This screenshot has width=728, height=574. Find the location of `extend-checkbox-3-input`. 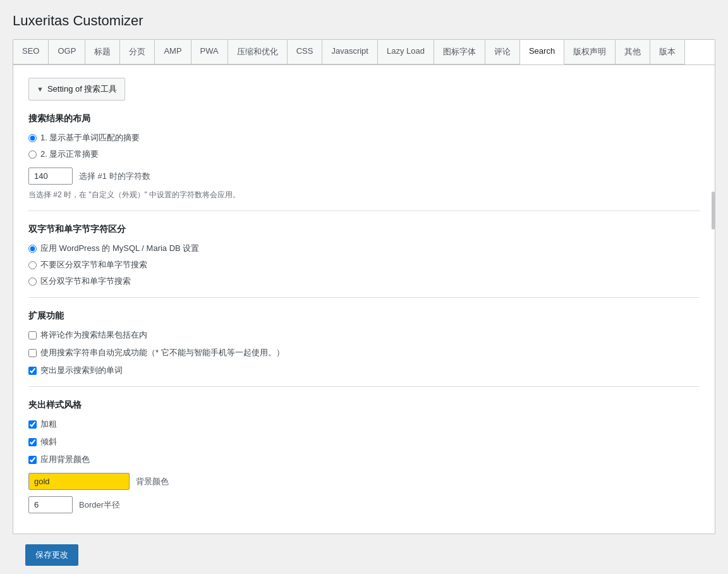

extend-checkbox-3-input is located at coordinates (33, 370).